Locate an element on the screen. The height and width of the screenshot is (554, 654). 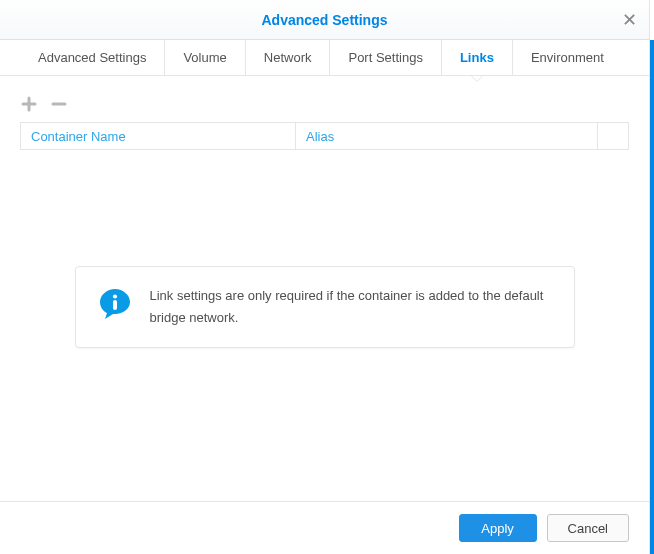
background-edge is located at coordinates (652, 297).